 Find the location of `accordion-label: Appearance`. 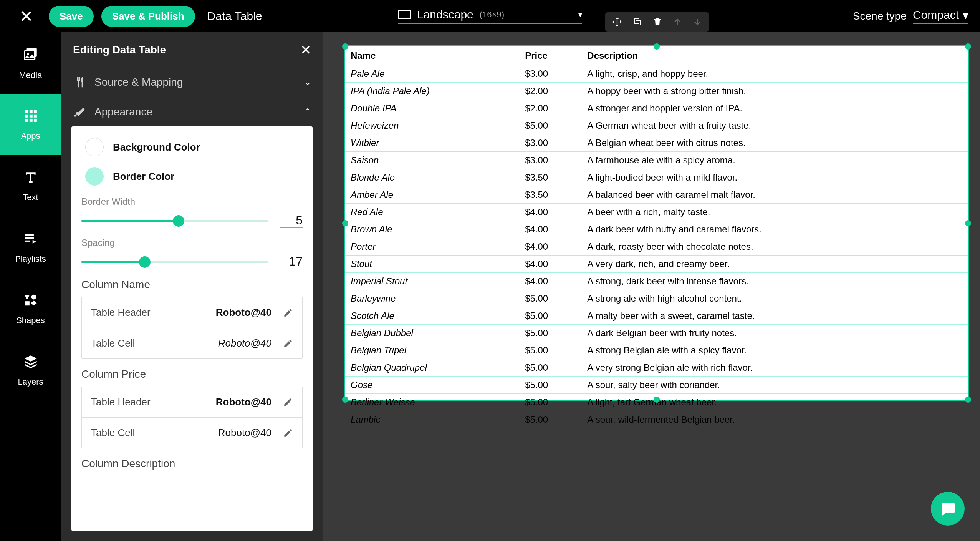

accordion-label: Appearance is located at coordinates (195, 112).